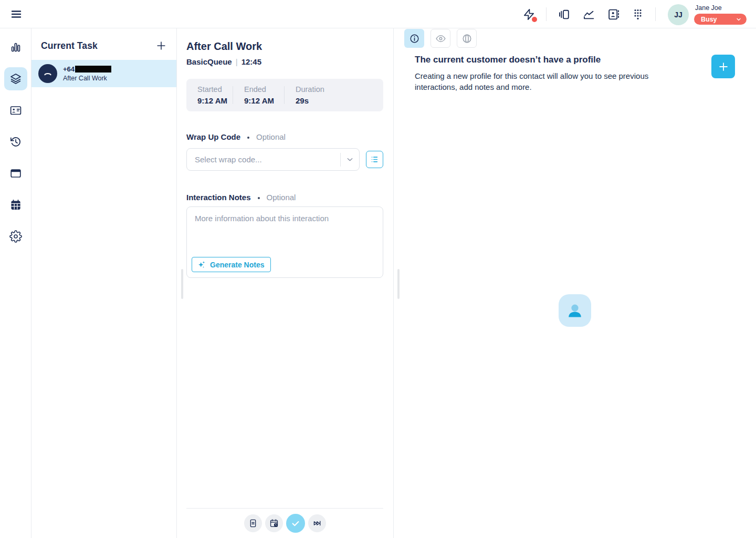 The image size is (756, 538). I want to click on directory-icon, so click(613, 14).